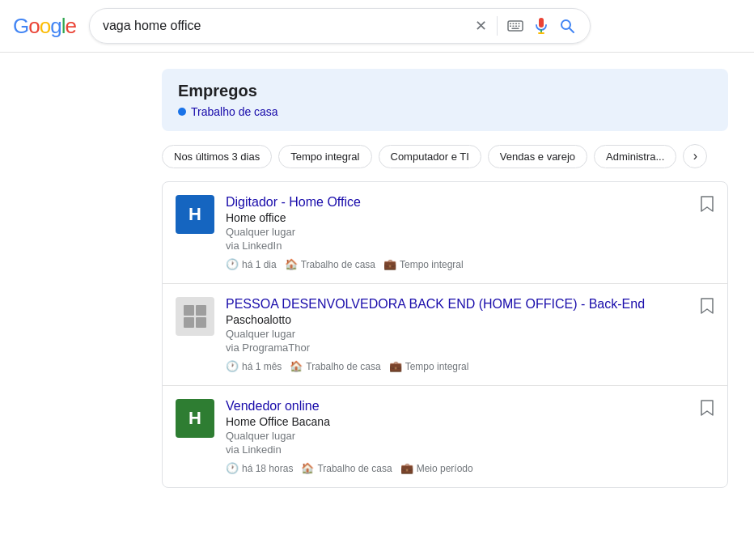 The height and width of the screenshot is (560, 754). I want to click on jobs-subtitle-text: Trabalho de casa, so click(235, 112).